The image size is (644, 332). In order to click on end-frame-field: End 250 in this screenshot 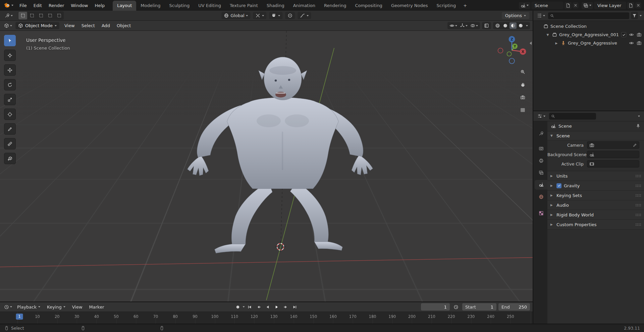, I will do `click(514, 307)`.